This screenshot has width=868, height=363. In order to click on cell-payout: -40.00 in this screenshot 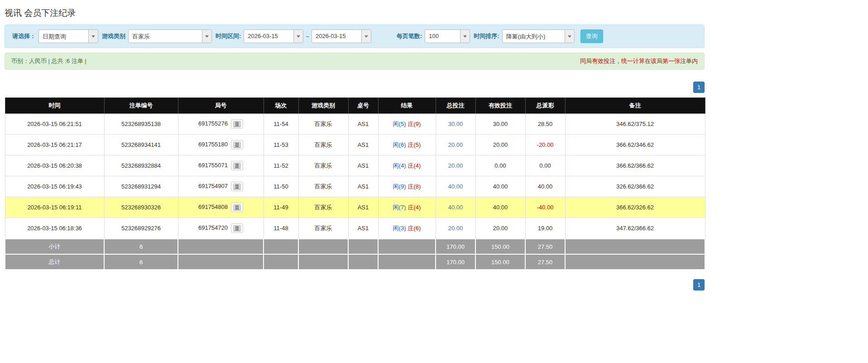, I will do `click(545, 208)`.